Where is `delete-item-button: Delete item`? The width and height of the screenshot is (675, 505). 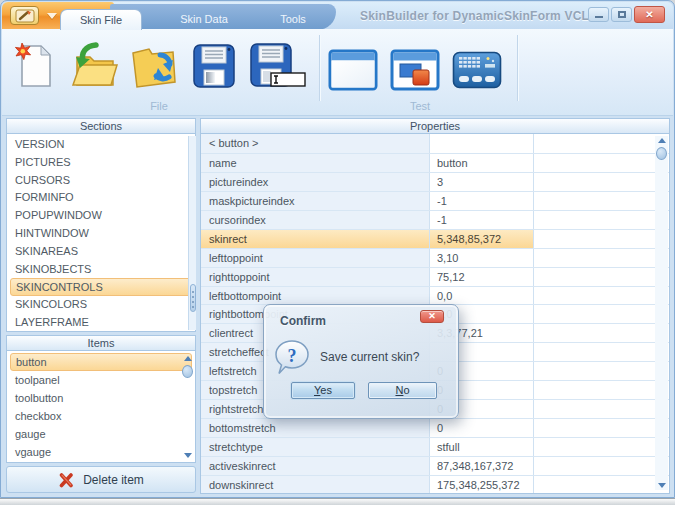 delete-item-button: Delete item is located at coordinates (101, 480).